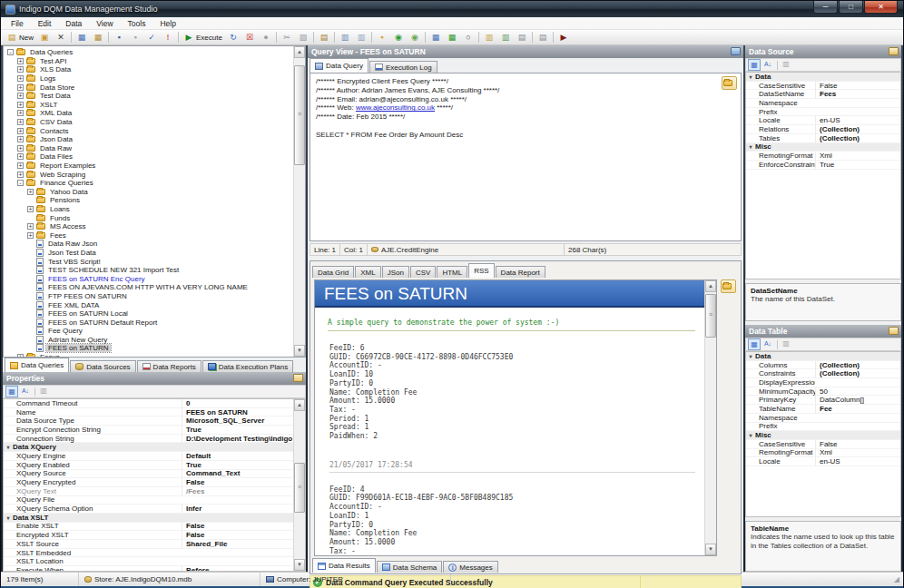  What do you see at coordinates (858, 392) in the screenshot?
I see `property-value: 50` at bounding box center [858, 392].